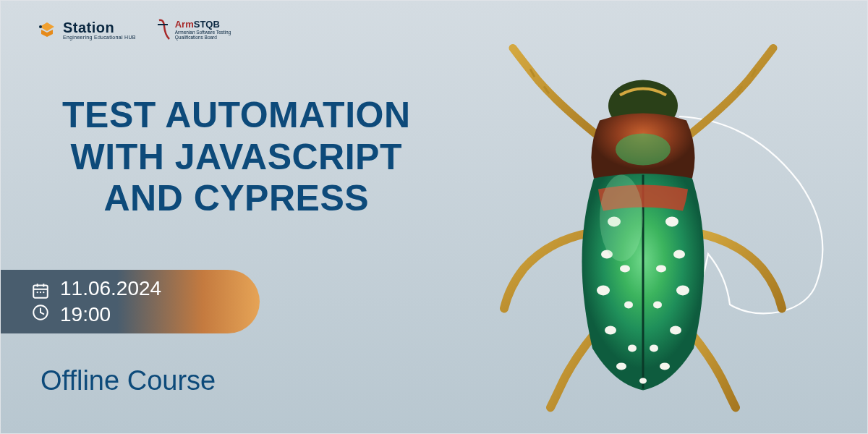  What do you see at coordinates (100, 27) in the screenshot?
I see `station-logo-text: Station` at bounding box center [100, 27].